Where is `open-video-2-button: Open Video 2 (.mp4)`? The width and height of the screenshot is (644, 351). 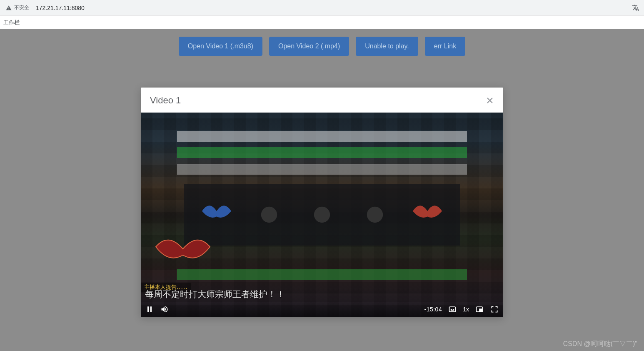 open-video-2-button: Open Video 2 (.mp4) is located at coordinates (309, 46).